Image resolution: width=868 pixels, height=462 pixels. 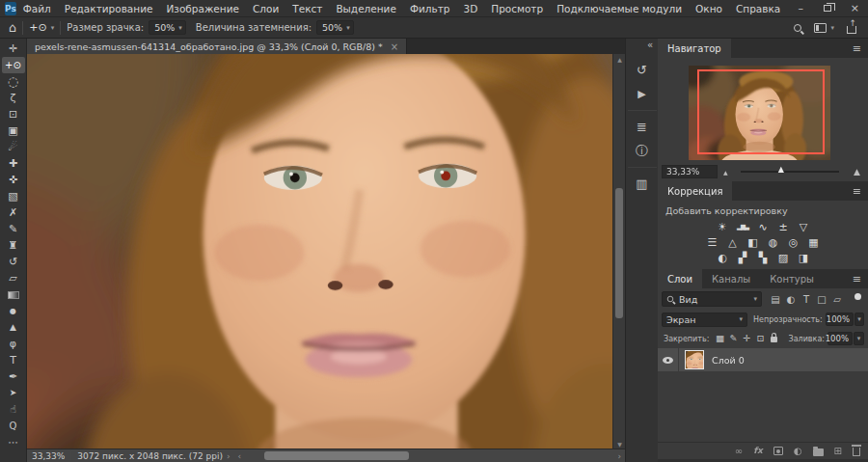 I want to click on history-panel-icon: ↺, so click(x=642, y=69).